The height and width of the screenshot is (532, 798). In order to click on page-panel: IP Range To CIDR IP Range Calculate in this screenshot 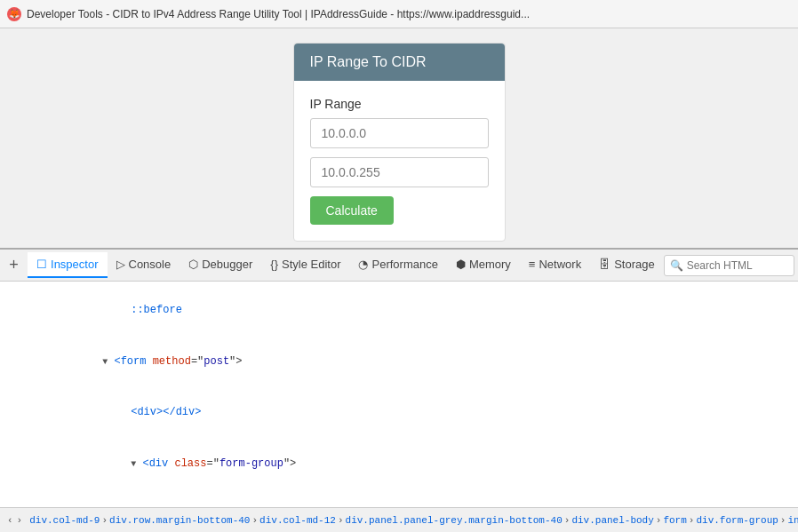, I will do `click(400, 142)`.